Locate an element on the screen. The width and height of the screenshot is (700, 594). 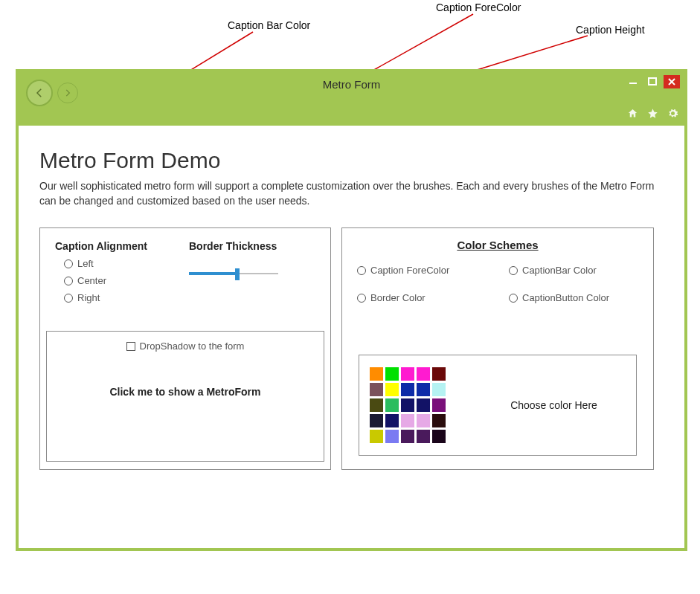
color-schemes-title: Color Schemes is located at coordinates (498, 245).